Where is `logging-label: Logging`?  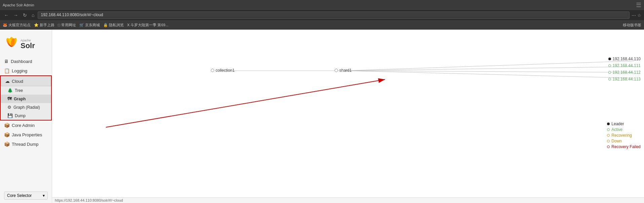
logging-label: Logging is located at coordinates (20, 71).